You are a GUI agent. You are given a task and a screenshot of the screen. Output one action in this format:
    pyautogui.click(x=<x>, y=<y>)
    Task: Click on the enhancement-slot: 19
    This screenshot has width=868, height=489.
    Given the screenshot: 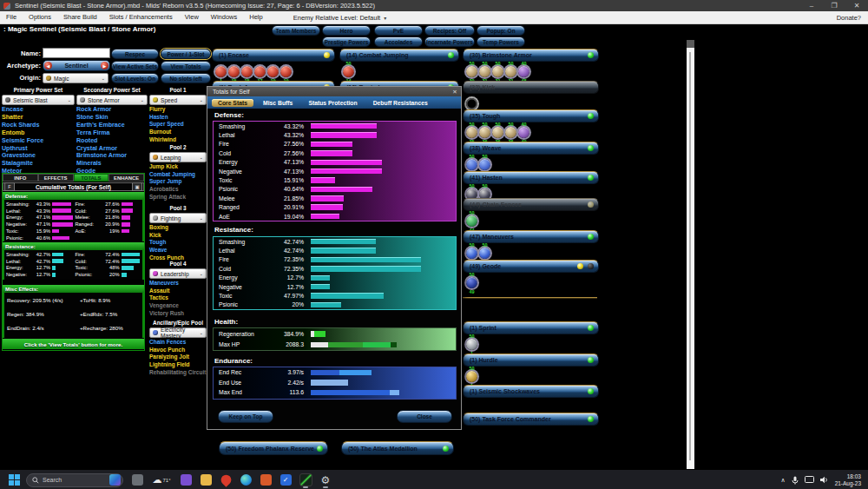 What is the action you would take?
    pyautogui.click(x=273, y=71)
    